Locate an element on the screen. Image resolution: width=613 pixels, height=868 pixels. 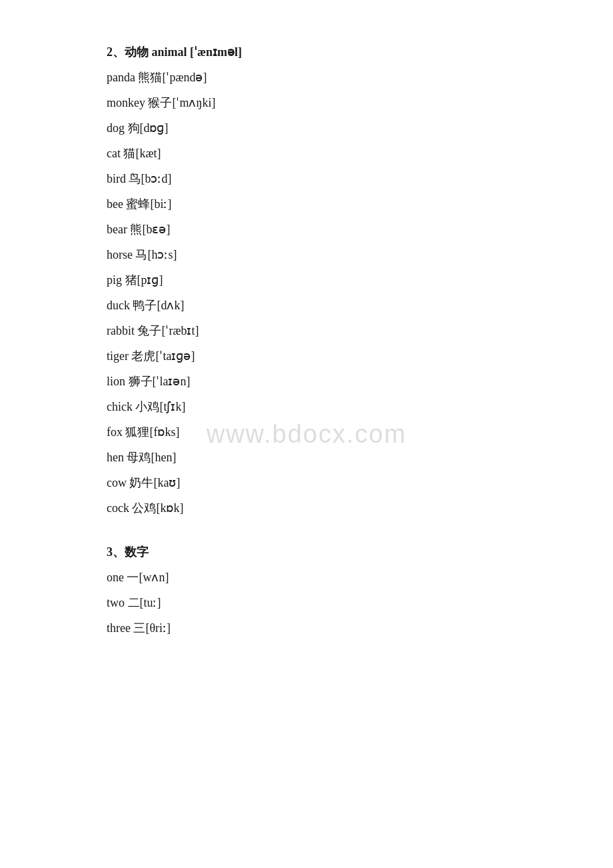
list-item: one 一[wʌn] is located at coordinates (306, 577).